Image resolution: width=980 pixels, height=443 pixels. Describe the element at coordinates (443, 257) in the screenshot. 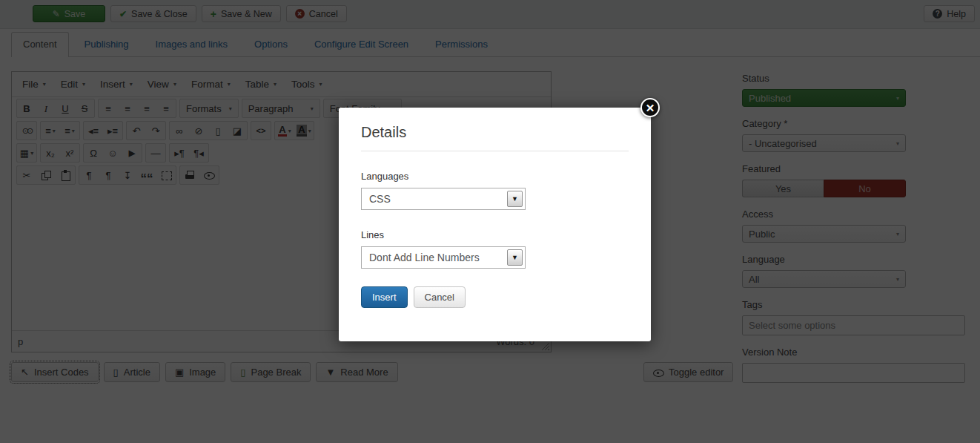

I see `lines-select: Dont Add Line Numbers ▼` at that location.